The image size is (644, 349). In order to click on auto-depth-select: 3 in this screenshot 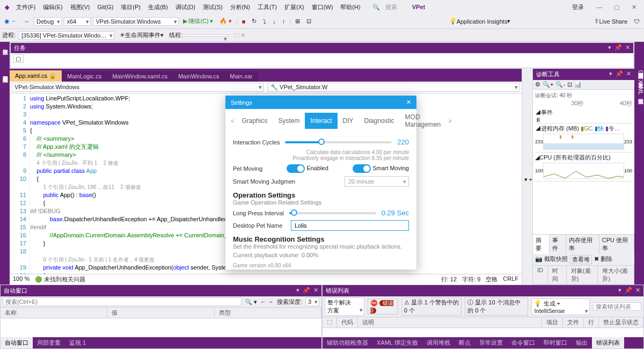, I will do `click(312, 302)`.